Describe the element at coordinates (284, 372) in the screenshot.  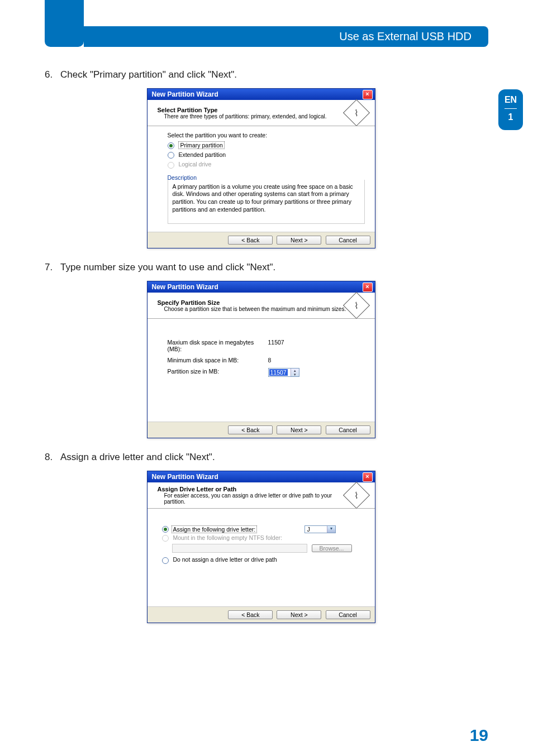
I see `partition-size-input: 11507 ▴▾` at that location.